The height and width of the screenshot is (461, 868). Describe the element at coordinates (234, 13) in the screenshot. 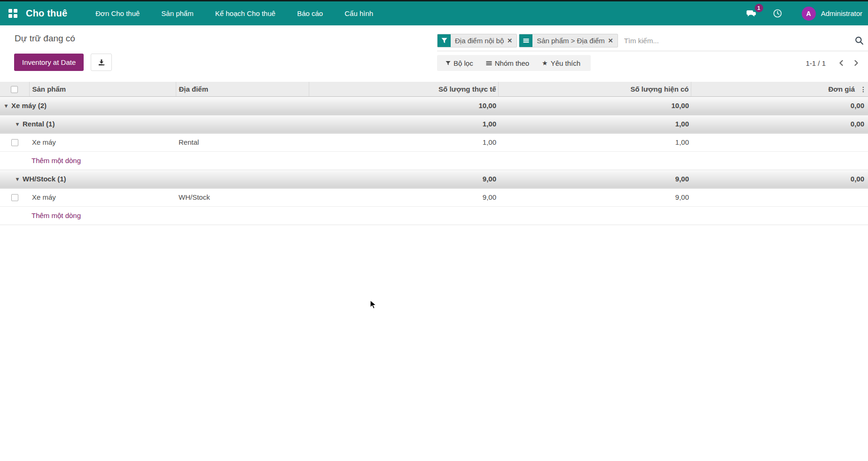

I see `main-menu: Đơn Cho thuêSản phẩmKế hoạch Cho thuêBáo…` at that location.